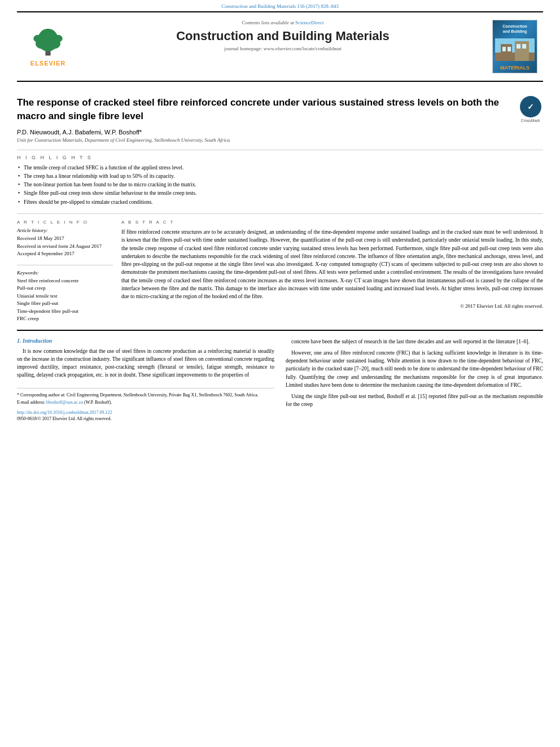  I want to click on body-section: 1. Introduction It is now common knowled…, so click(280, 379).